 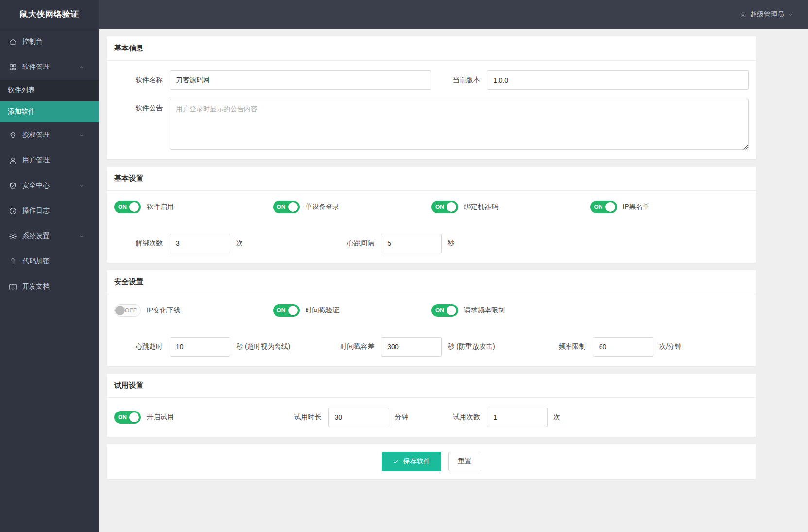 What do you see at coordinates (431, 179) in the screenshot?
I see `section-title: 基本设置` at bounding box center [431, 179].